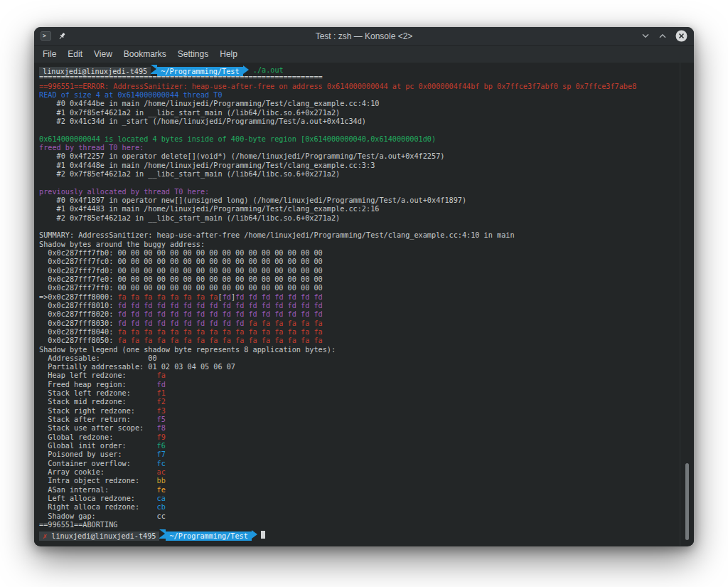 The image size is (728, 587). Describe the element at coordinates (357, 359) in the screenshot. I see `terminal-line: Addressable: 00` at that location.